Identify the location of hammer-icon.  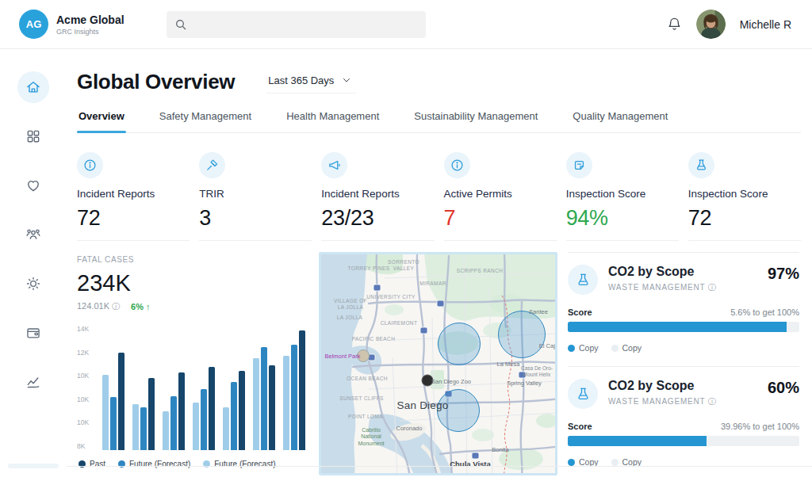
(213, 165).